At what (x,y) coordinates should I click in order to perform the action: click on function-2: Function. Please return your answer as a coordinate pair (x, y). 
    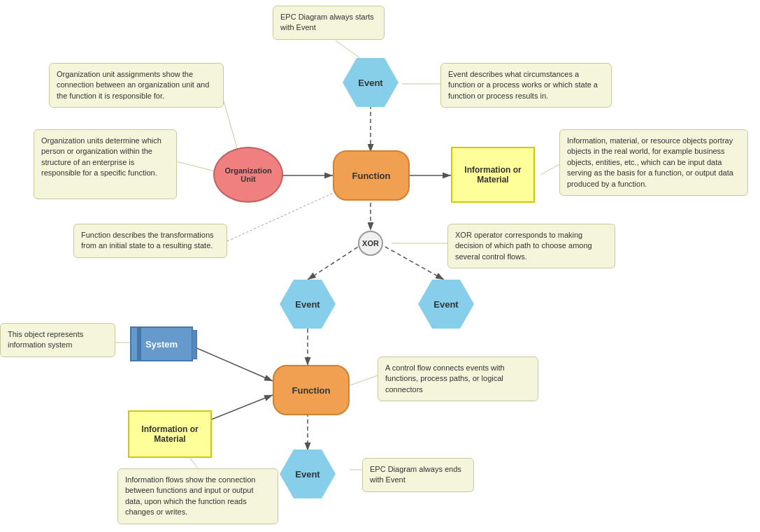
    Looking at the image, I should click on (311, 390).